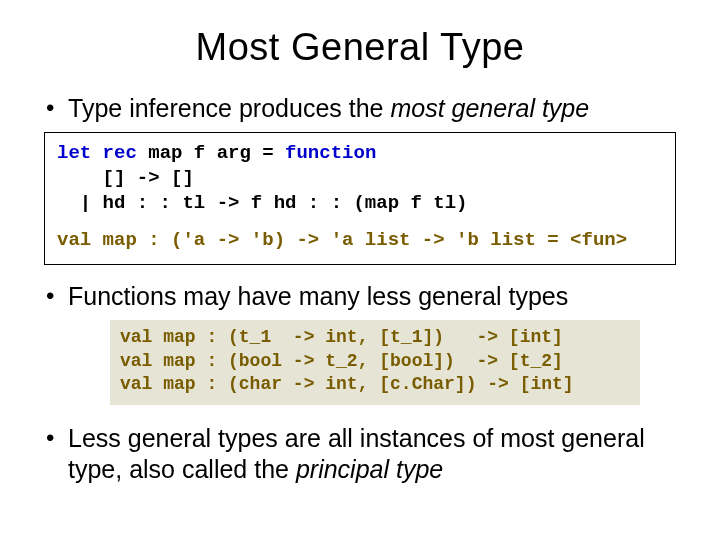 This screenshot has width=720, height=540. What do you see at coordinates (490, 108) in the screenshot?
I see `bullet-1-emph: most general type` at bounding box center [490, 108].